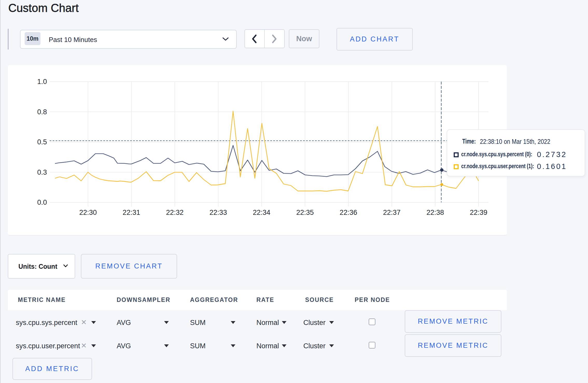 The height and width of the screenshot is (383, 588). Describe the element at coordinates (42, 172) in the screenshot. I see `svg-text: 0.3` at that location.